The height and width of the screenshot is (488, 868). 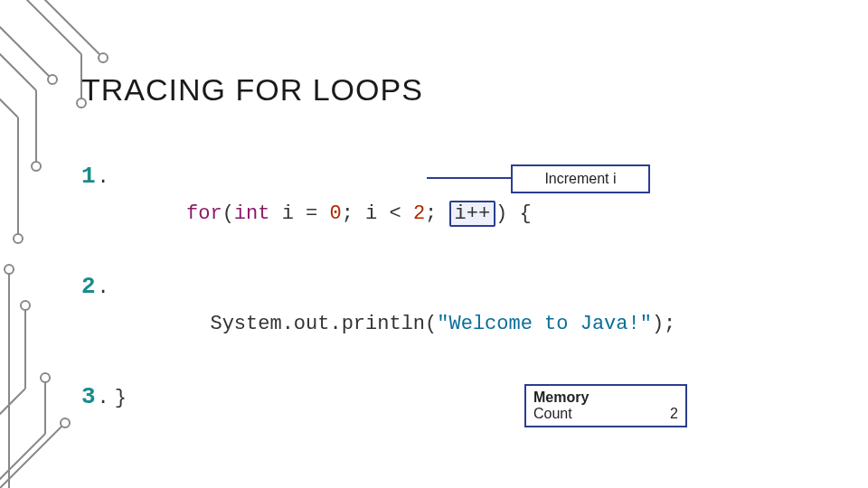 What do you see at coordinates (553, 414) in the screenshot?
I see `memory-var: Count` at bounding box center [553, 414].